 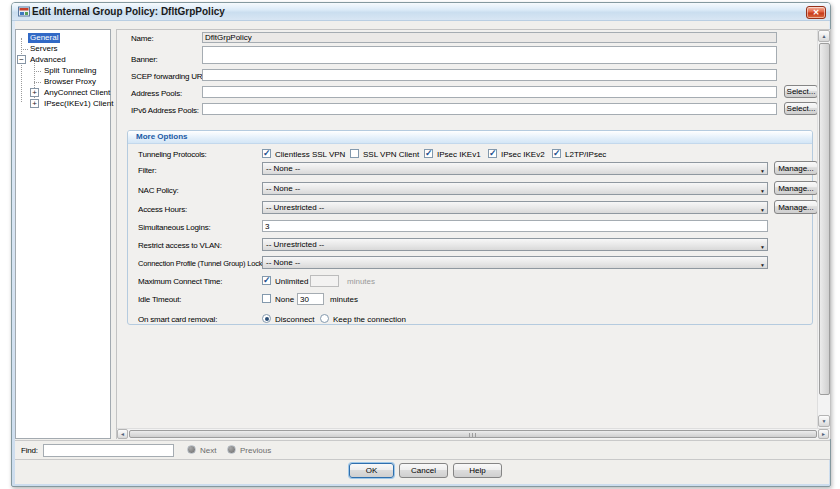 What do you see at coordinates (172, 154) in the screenshot?
I see `tunneling-protocols-label: Tunneling Protocols:` at bounding box center [172, 154].